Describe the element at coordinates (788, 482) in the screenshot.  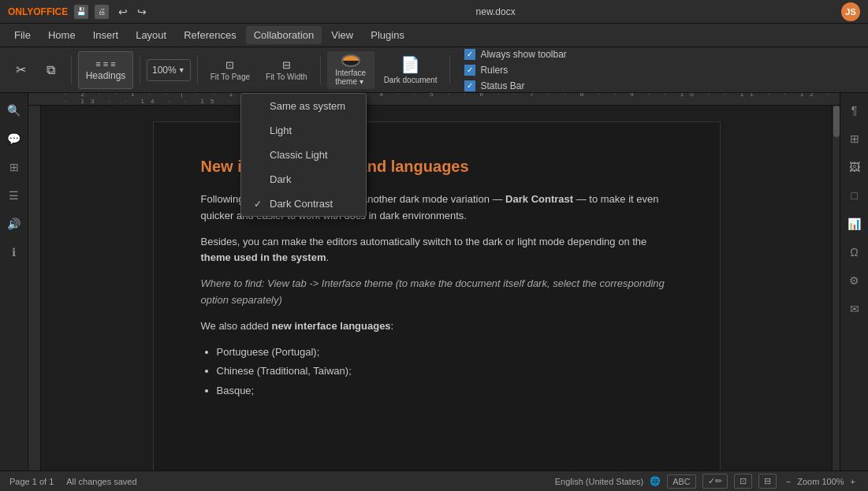
I see `zoom-minus-btn: −` at that location.